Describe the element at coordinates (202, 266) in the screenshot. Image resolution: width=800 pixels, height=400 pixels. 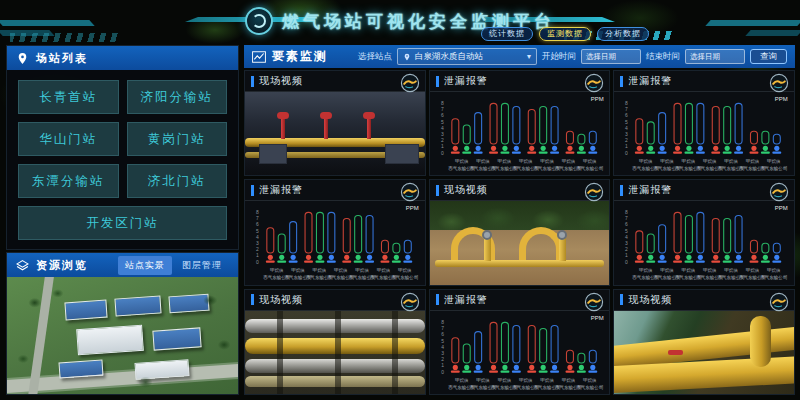
I see `resource-tab-2: 图层管理` at that location.